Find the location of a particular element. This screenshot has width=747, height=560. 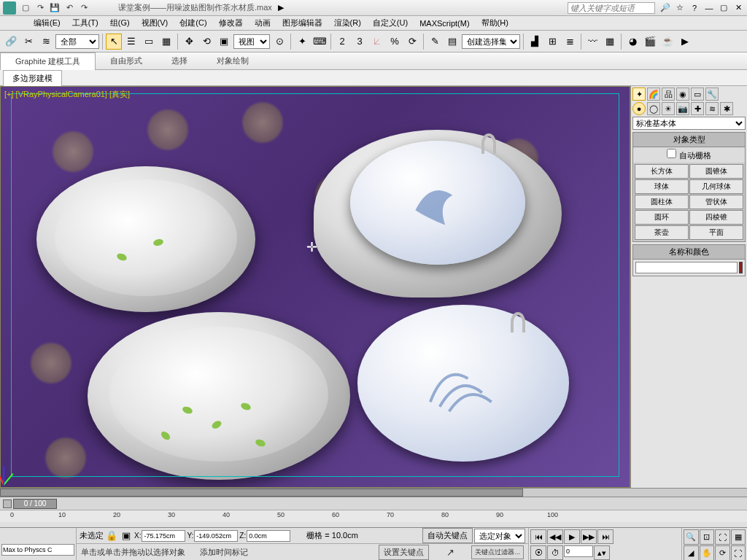

menu-edit: 编辑(E) is located at coordinates (47, 23).